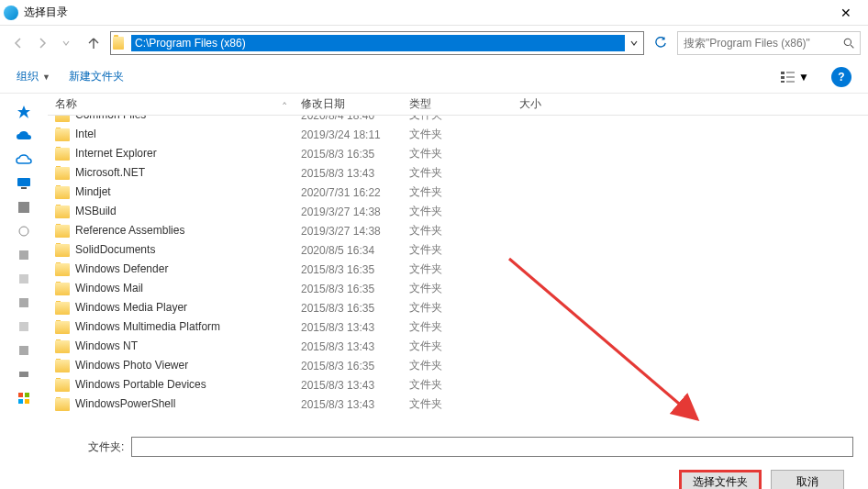 The height and width of the screenshot is (489, 868). What do you see at coordinates (804, 77) in the screenshot?
I see `chevron-down-icon: ▼` at bounding box center [804, 77].